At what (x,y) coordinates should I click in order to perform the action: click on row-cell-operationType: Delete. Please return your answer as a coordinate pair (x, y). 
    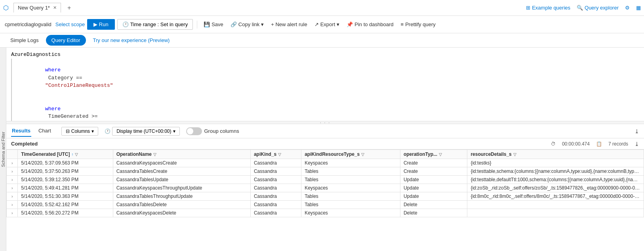
    Looking at the image, I should click on (434, 205).